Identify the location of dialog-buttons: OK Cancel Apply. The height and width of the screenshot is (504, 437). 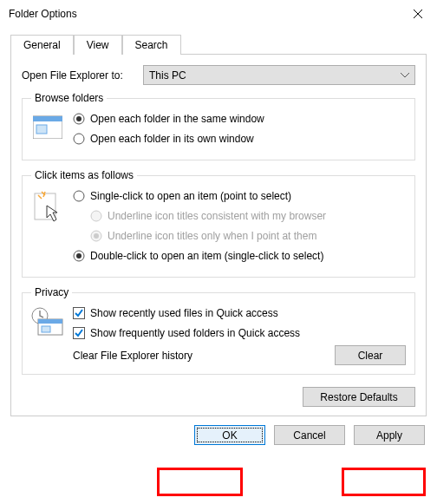
(218, 435).